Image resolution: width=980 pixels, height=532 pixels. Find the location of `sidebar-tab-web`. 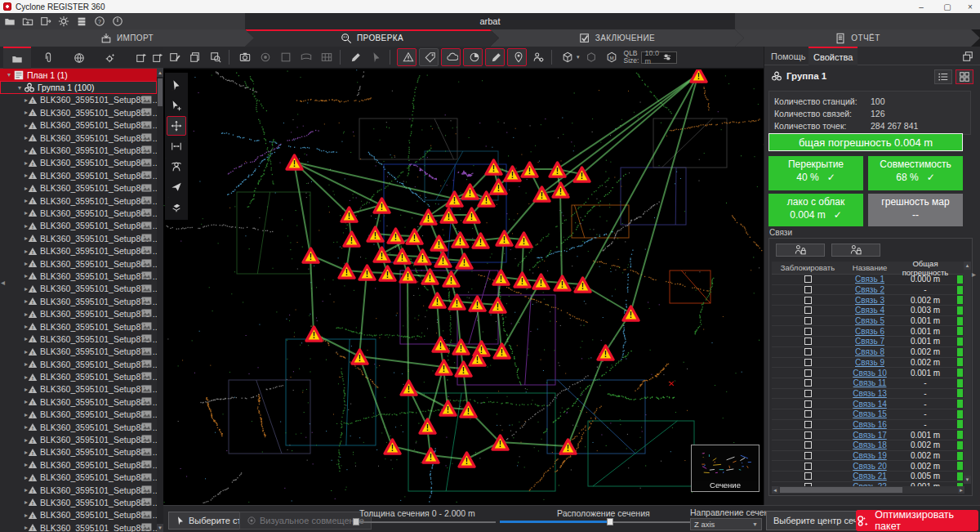

sidebar-tab-web is located at coordinates (79, 57).